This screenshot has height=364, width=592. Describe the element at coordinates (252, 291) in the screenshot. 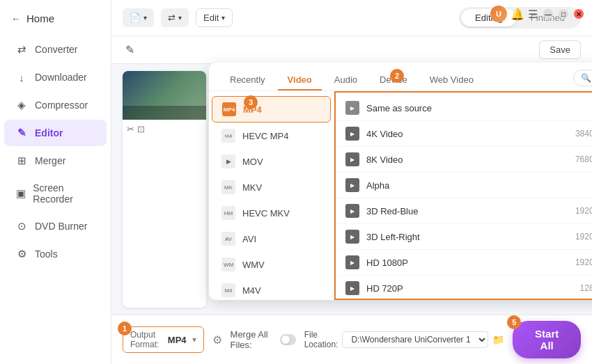

I see `format-m4v-label: M4V` at that location.